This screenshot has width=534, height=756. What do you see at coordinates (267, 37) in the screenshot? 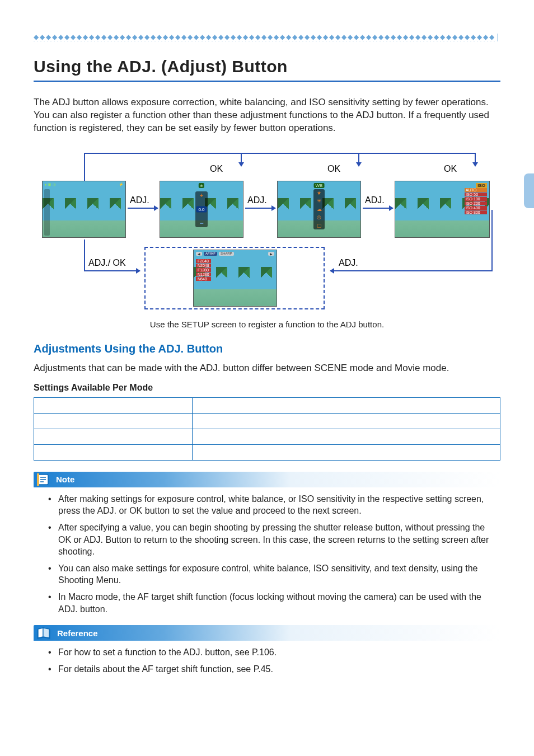
I see `decorative-divider` at bounding box center [267, 37].